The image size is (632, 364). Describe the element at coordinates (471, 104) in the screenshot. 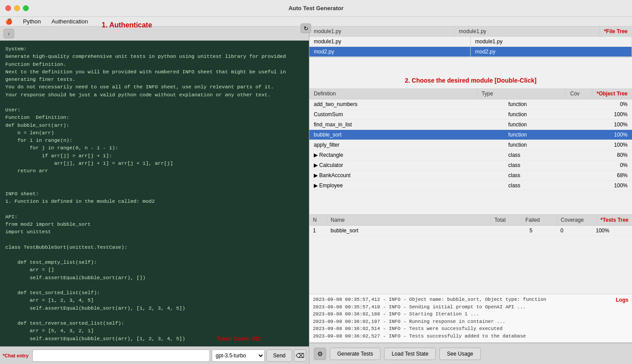

I see `object-tree-row: add_two_numbers function 0%` at that location.